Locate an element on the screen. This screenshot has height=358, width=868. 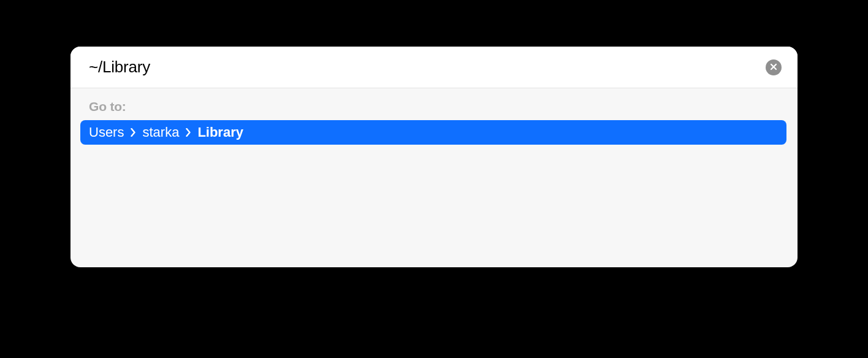
clear-input-button is located at coordinates (774, 67).